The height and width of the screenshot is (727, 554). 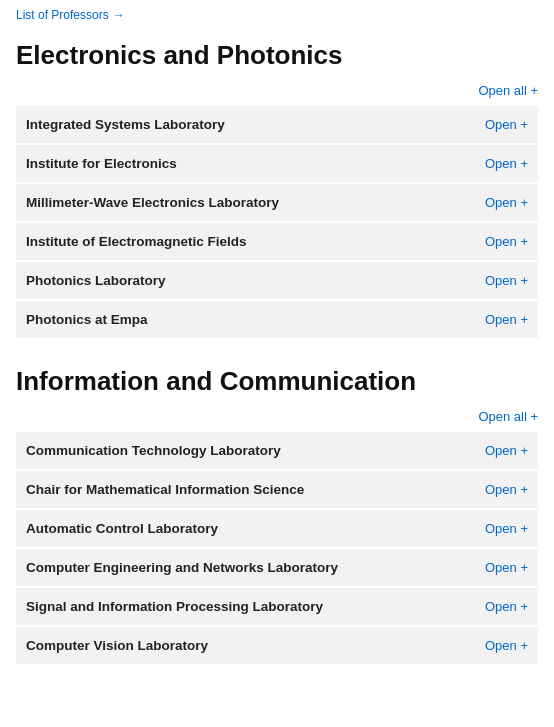 I want to click on open-all-link-electronics-photonics: Open all +, so click(x=508, y=90).